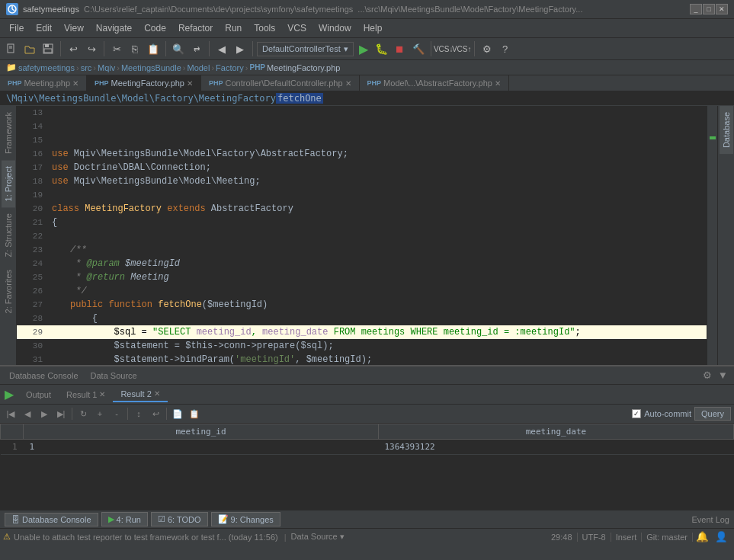 The height and width of the screenshot is (560, 734). I want to click on vcs-status: Git: master, so click(668, 537).